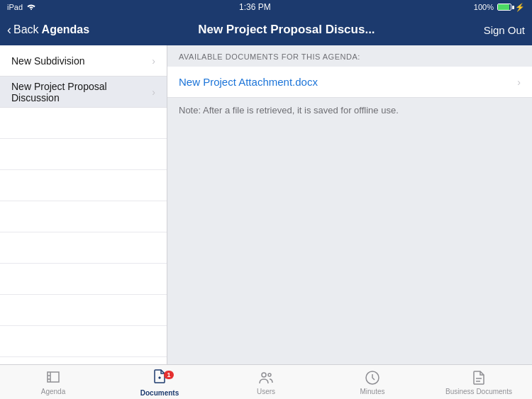 This screenshot has height=399, width=532. I want to click on tab-agenda-label: Agenda, so click(53, 391).